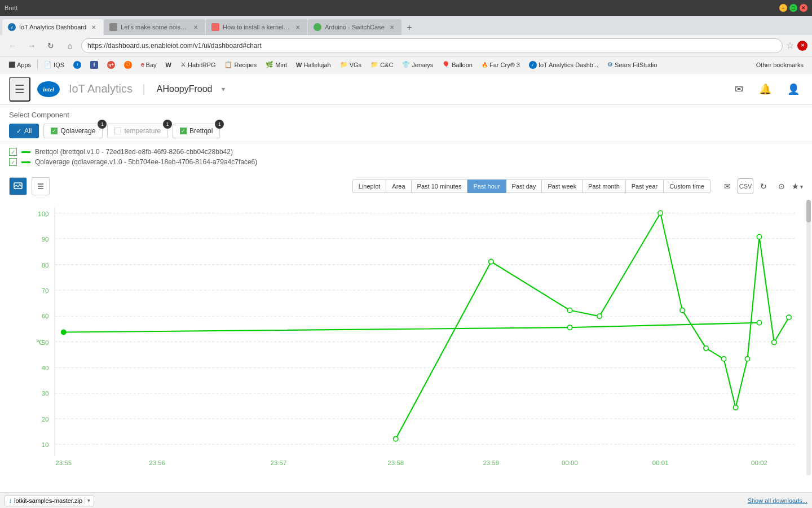 The image size is (812, 508). Describe the element at coordinates (53, 27) in the screenshot. I see `tab-iot-analytics: i IoT Analytics Dashboard ✕` at that location.